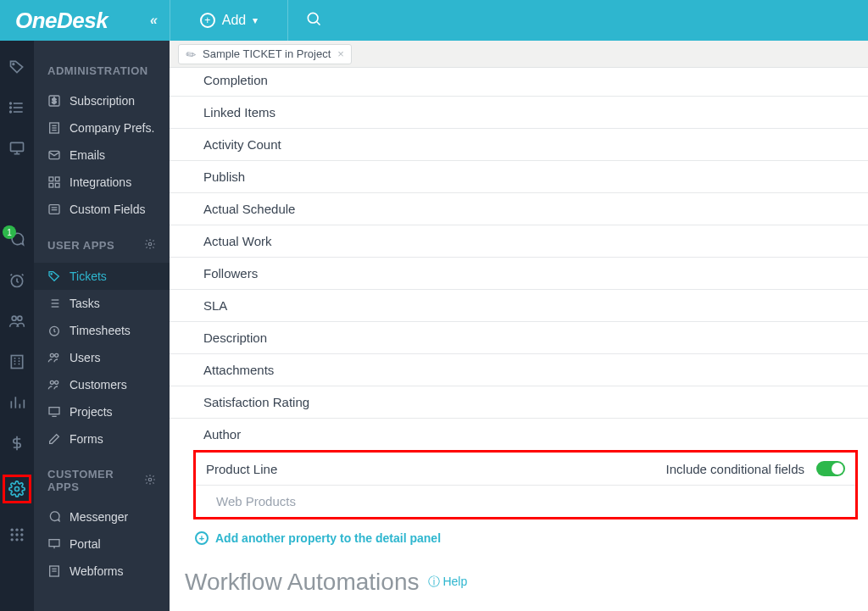  What do you see at coordinates (519, 306) in the screenshot?
I see `property-row: SLA` at bounding box center [519, 306].